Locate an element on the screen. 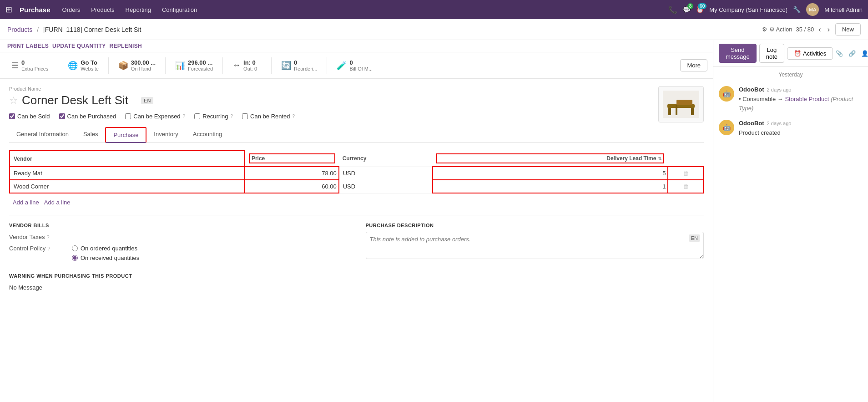  stat-on-hand-value: 300.00 ... is located at coordinates (143, 63).